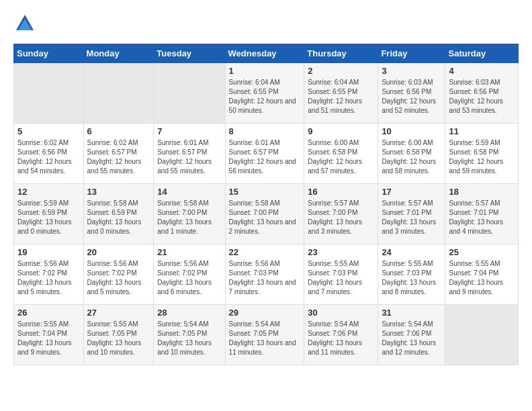 This screenshot has height=411, width=532. Describe the element at coordinates (482, 157) in the screenshot. I see `day-info: Sunrise: 5:59 AMSunset: 6:58 PMDaylight:…` at that location.